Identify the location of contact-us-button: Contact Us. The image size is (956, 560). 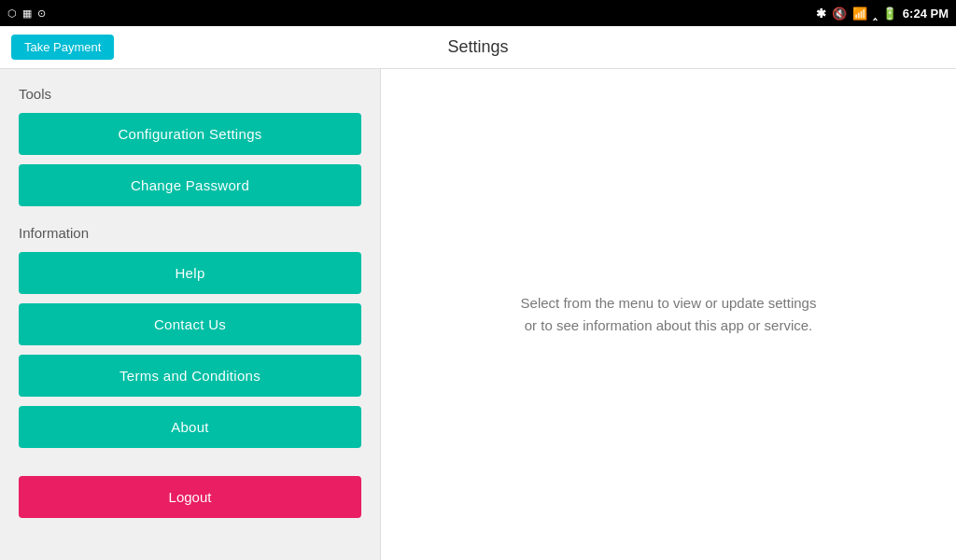
(190, 325).